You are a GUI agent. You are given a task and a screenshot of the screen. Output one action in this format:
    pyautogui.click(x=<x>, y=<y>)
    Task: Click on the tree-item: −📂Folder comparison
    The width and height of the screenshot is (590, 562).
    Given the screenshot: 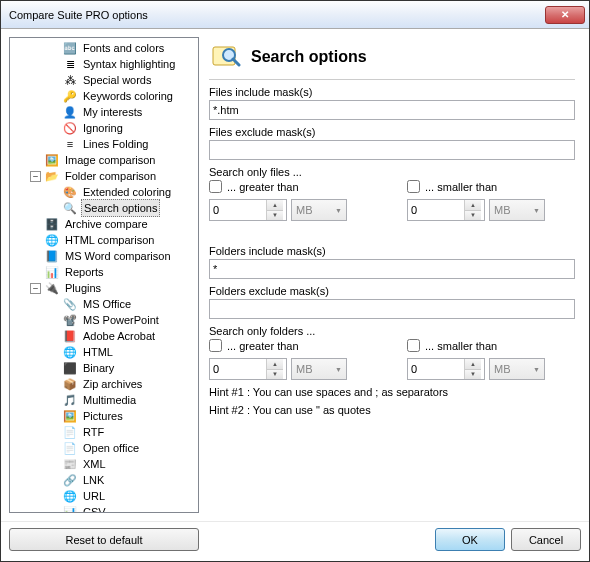 What is the action you would take?
    pyautogui.click(x=104, y=176)
    